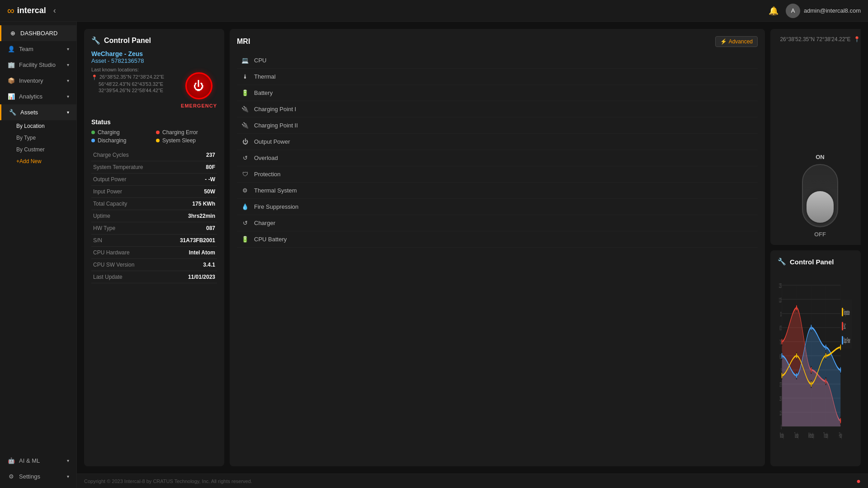 The image size is (868, 488). Describe the element at coordinates (38, 33) in the screenshot. I see `sidebar-item-dashboard: ⊕ DASHBOARD` at that location.